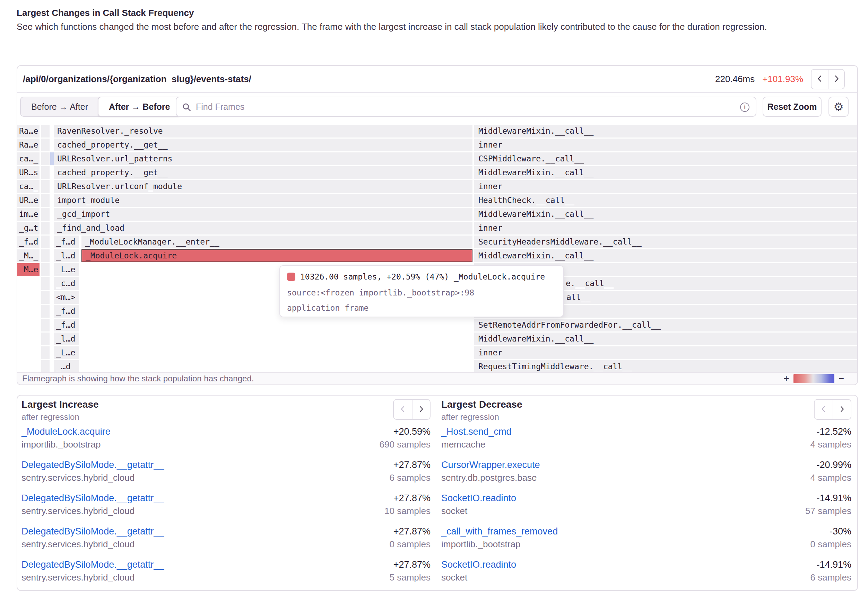 Image resolution: width=868 pixels, height=602 pixels. What do you see at coordinates (29, 242) in the screenshot?
I see `flamegraph-frame-left: _f…d` at bounding box center [29, 242].